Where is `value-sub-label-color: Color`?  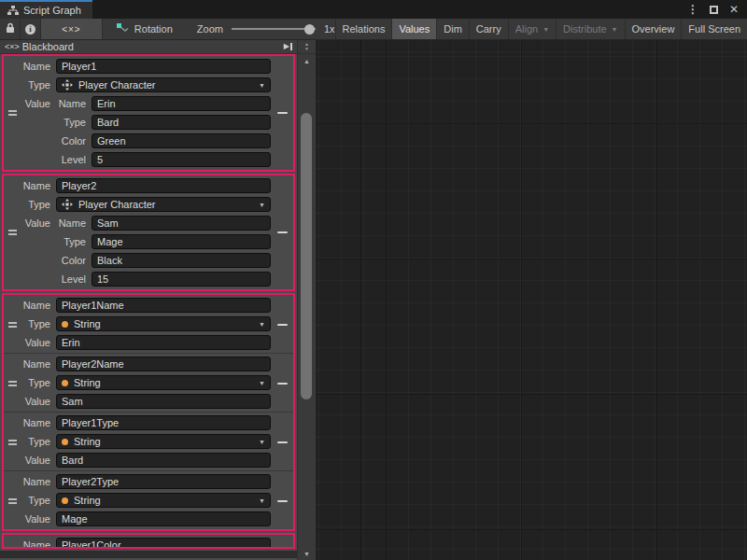 value-sub-label-color: Color is located at coordinates (71, 260).